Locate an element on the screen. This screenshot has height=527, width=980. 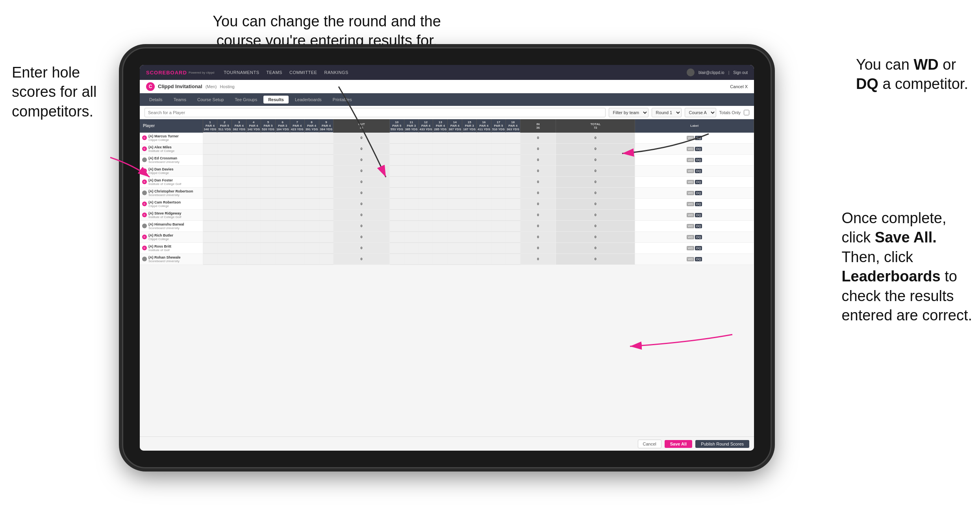
tab-details: Details is located at coordinates (156, 100).